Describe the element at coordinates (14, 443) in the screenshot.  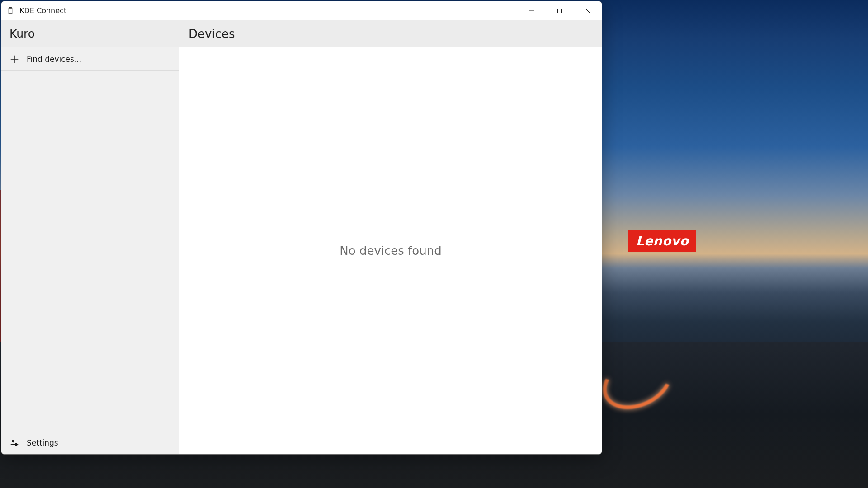
I see `settings-sliders-icon` at that location.